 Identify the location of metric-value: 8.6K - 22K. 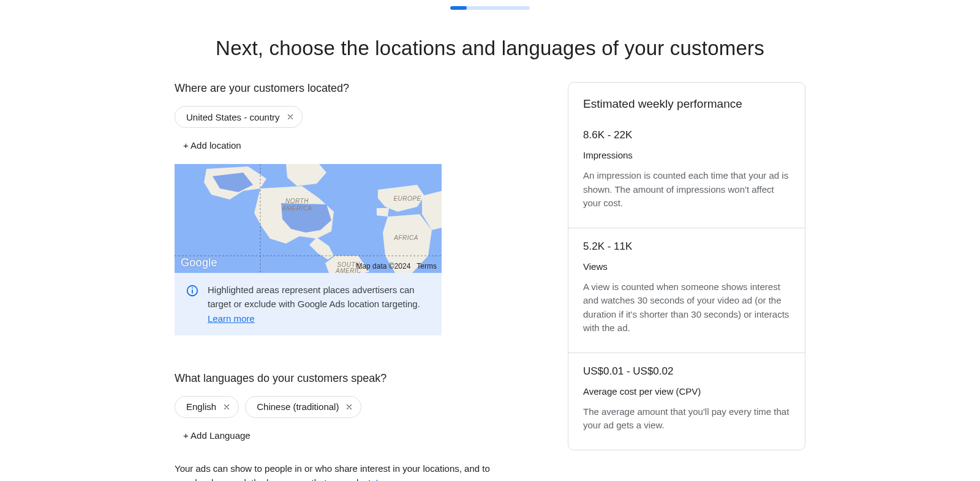
(687, 135).